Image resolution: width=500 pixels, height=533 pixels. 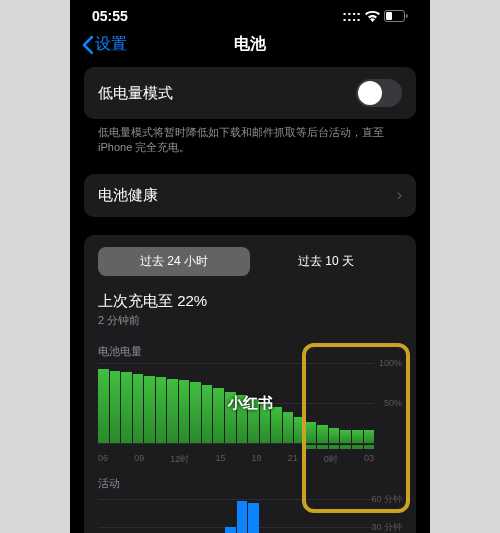 What do you see at coordinates (250, 302) in the screenshot?
I see `last-charge-title: 上次充电至 22%` at bounding box center [250, 302].